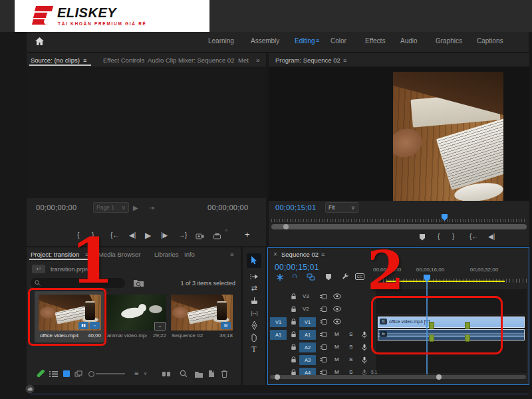 The width and height of the screenshot is (532, 399). What do you see at coordinates (306, 309) in the screenshot?
I see `track-name: V2` at bounding box center [306, 309].